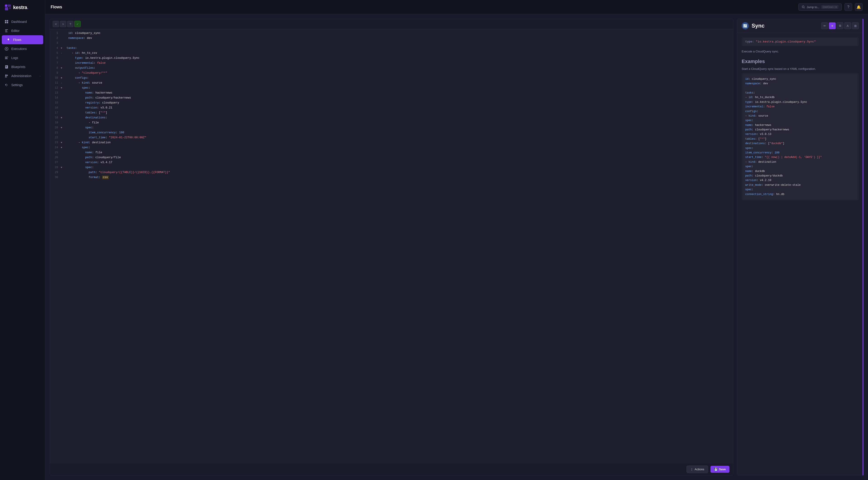  I want to click on sidebar-item-settings: Settings, so click(22, 85).